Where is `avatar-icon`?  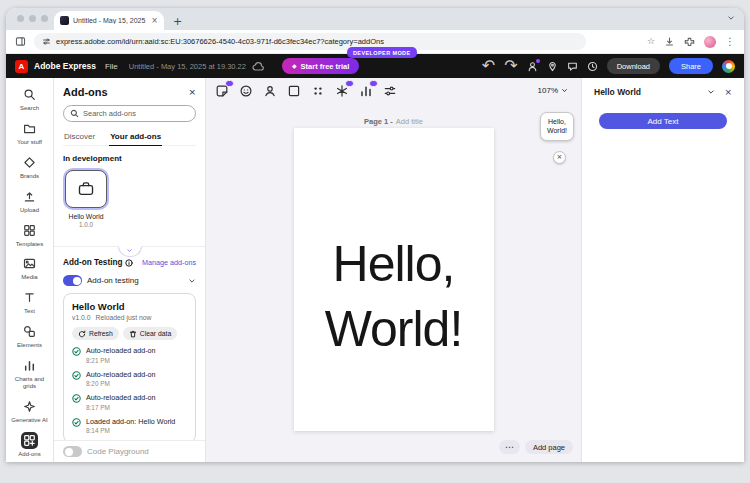 avatar-icon is located at coordinates (270, 91).